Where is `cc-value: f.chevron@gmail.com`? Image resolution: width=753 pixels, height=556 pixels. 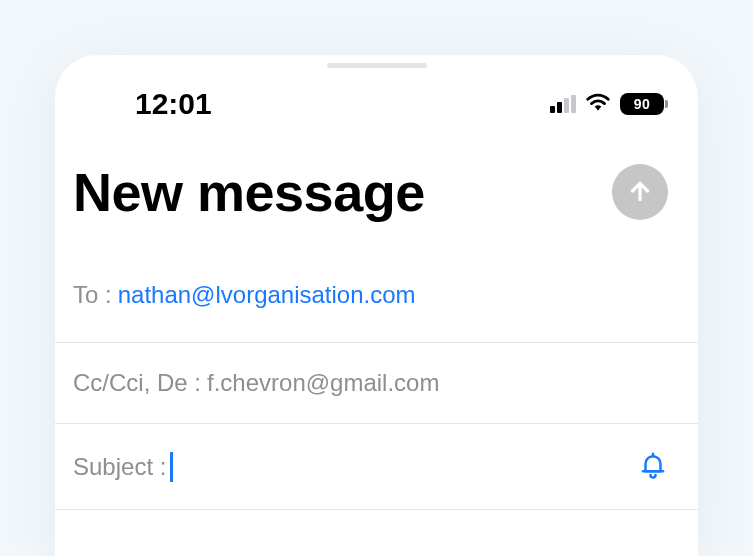
cc-value: f.chevron@gmail.com is located at coordinates (323, 383).